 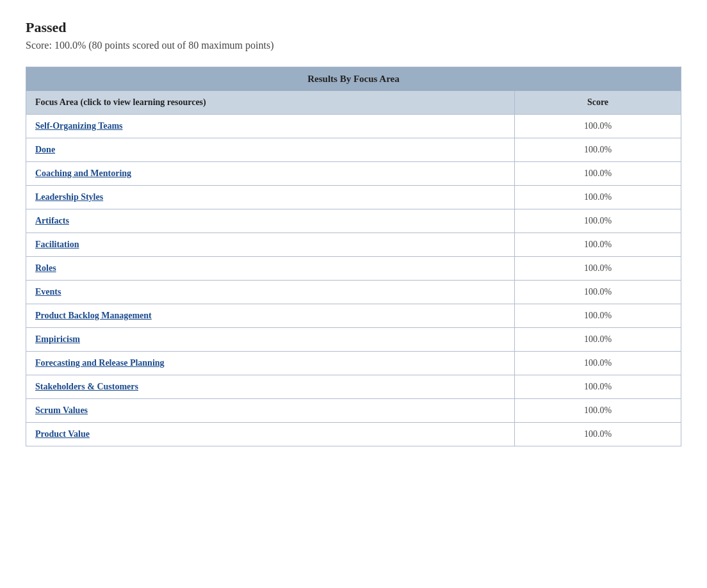 What do you see at coordinates (79, 126) in the screenshot?
I see `focus-area-link: Self-Organizing Teams` at bounding box center [79, 126].